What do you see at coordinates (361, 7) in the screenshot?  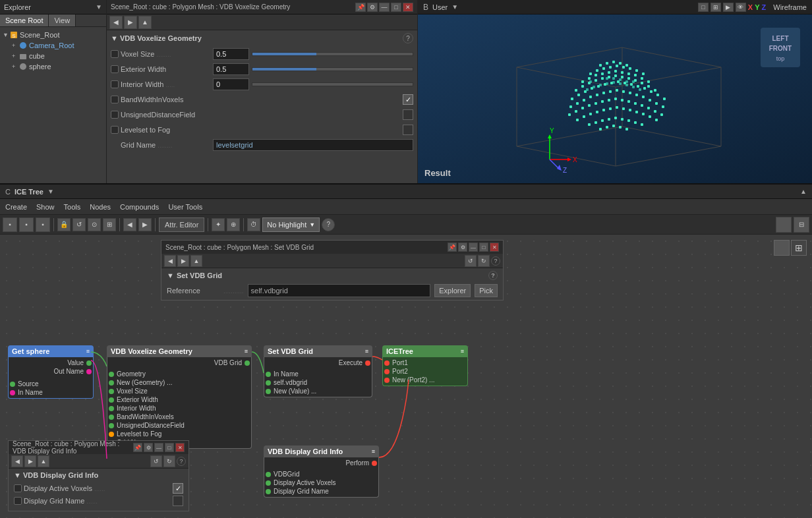 I see `pin-icon: 📌` at bounding box center [361, 7].